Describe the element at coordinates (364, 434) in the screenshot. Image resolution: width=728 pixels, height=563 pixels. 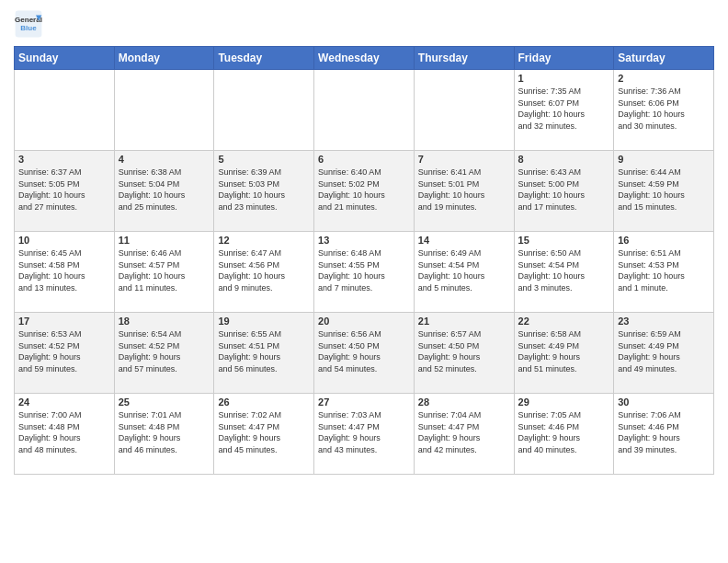
I see `day-cell: 27Sunrise: 7:03 AM Sunset: 4:47 PM Dayli…` at that location.